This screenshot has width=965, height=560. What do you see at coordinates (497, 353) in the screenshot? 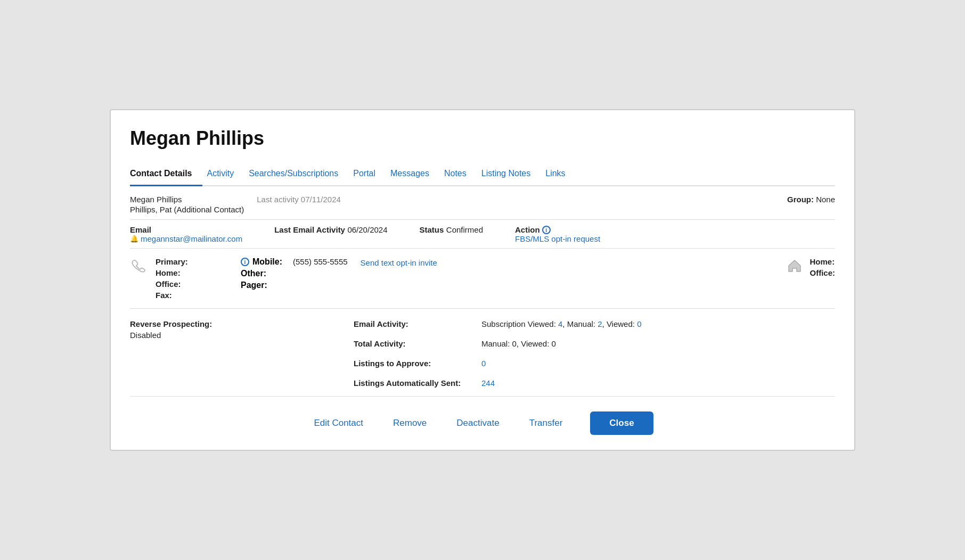
I see `email-activity-stats: Email Activity: Subscription Viewed: 4, …` at bounding box center [497, 353].